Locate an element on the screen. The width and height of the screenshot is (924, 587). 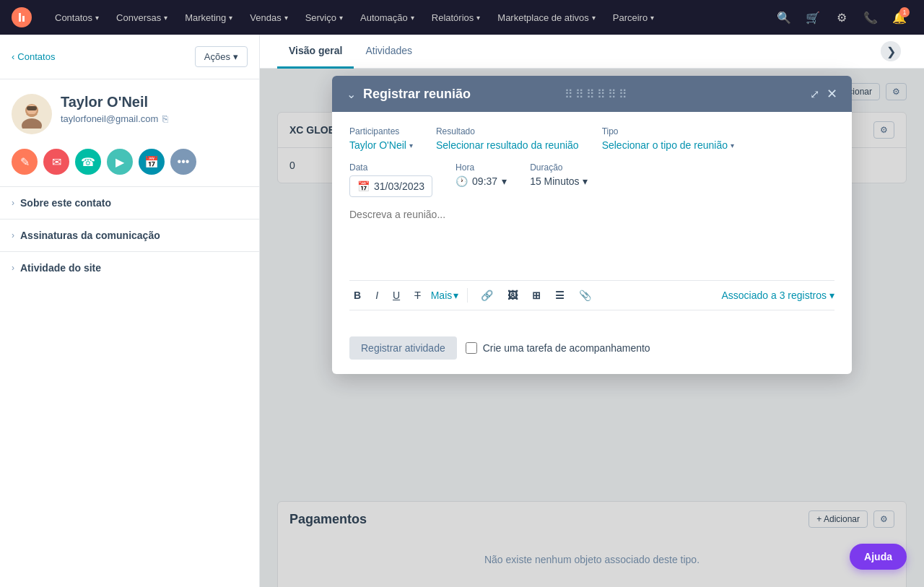
phone-icon-button: 📞 is located at coordinates (871, 17).